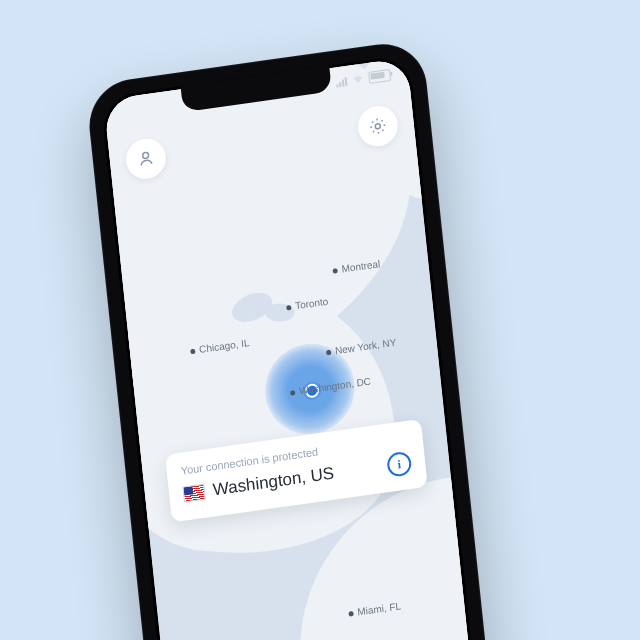  Describe the element at coordinates (380, 76) in the screenshot. I see `battery-icon` at that location.